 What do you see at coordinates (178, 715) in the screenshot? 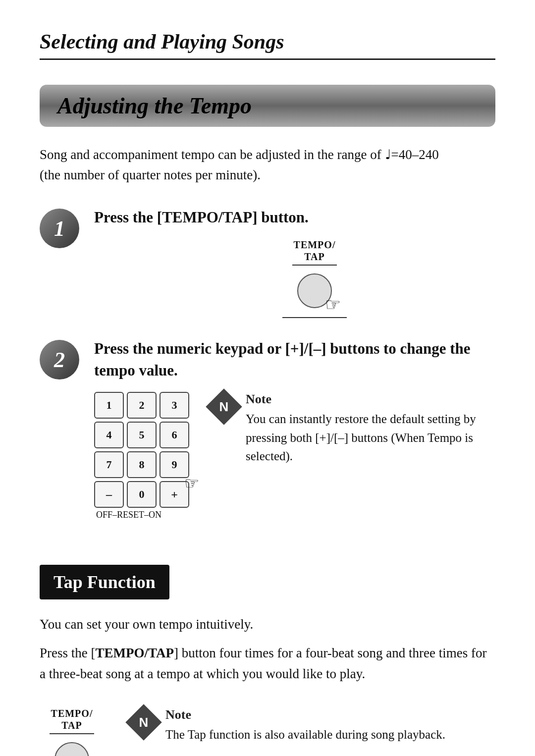
I see `tap-note-word-label: Note` at bounding box center [178, 715].